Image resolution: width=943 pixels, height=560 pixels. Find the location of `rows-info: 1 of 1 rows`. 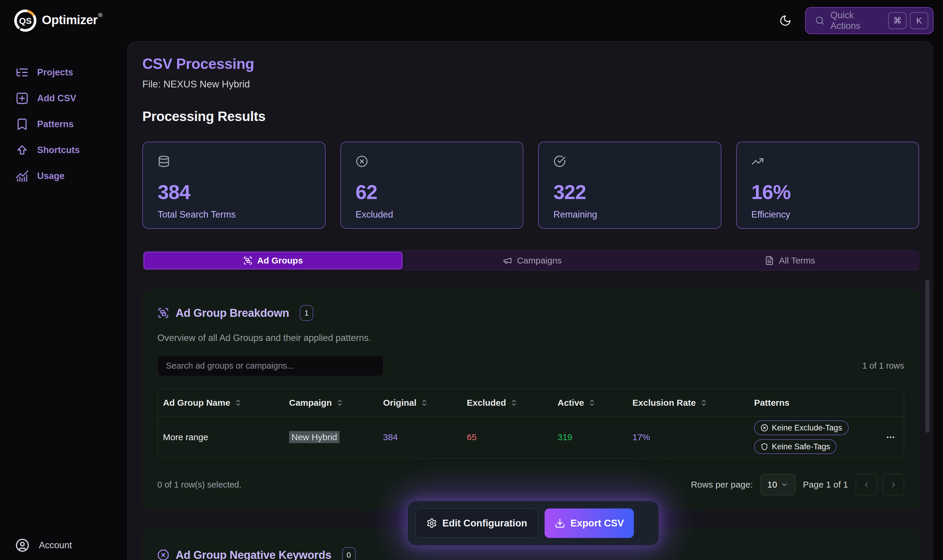

rows-info: 1 of 1 rows is located at coordinates (883, 366).